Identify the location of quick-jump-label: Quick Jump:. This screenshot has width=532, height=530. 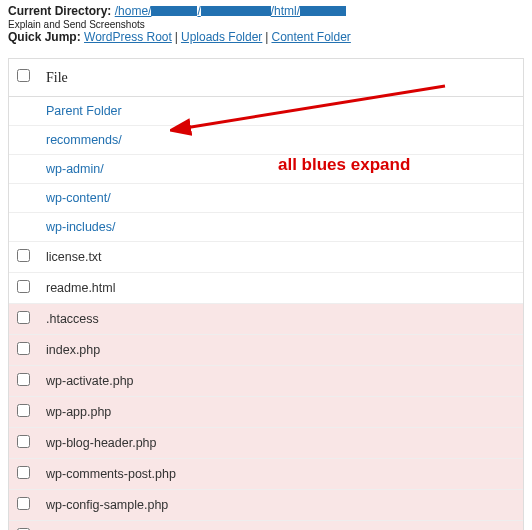
(44, 37).